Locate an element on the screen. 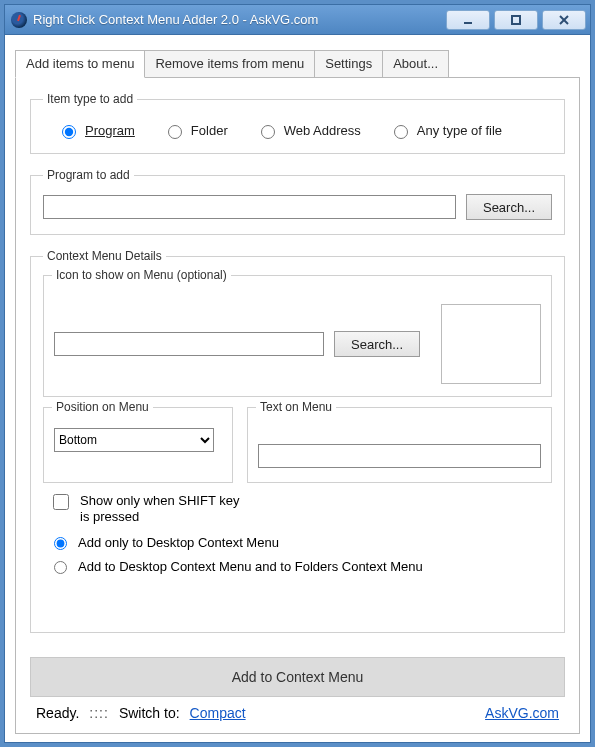 The width and height of the screenshot is (595, 747). group-text-on-menu: Text on Menu is located at coordinates (400, 445).